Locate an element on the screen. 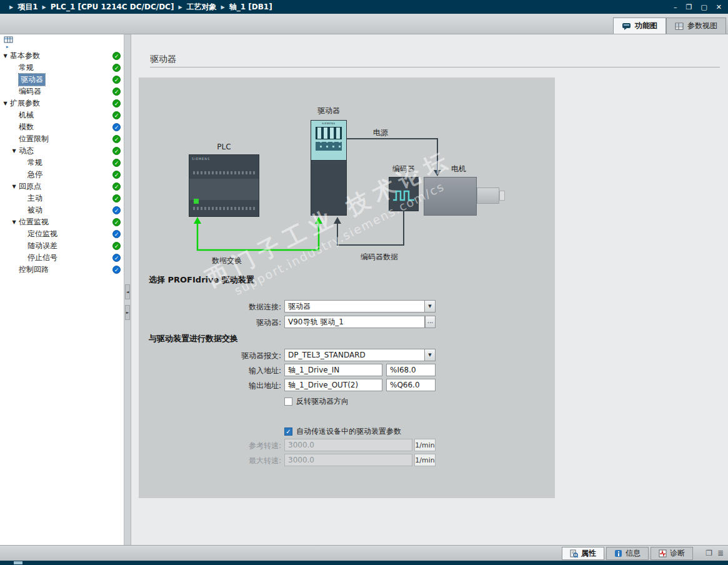 Image resolution: width=728 pixels, height=565 pixels. tree-item: 急停 is located at coordinates (62, 175).